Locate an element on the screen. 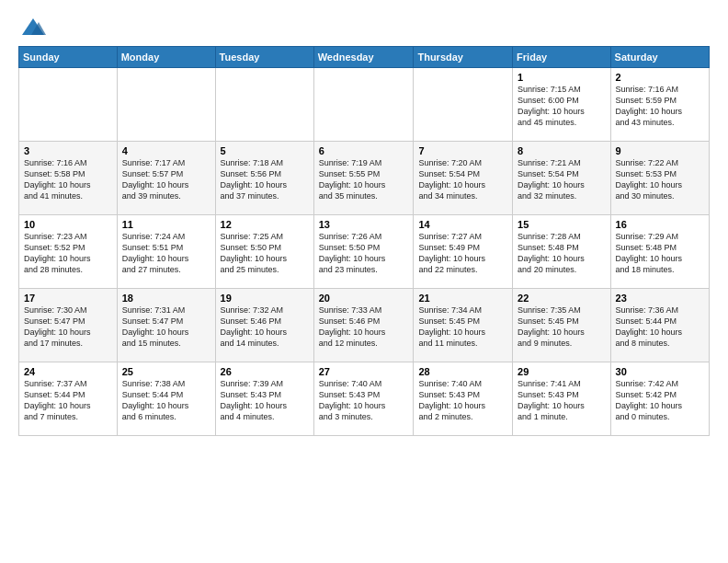 The image size is (728, 563). logo-icon is located at coordinates (33, 28).